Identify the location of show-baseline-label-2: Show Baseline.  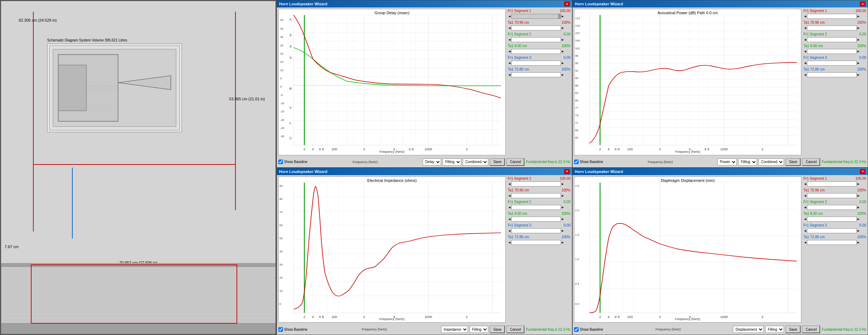
(591, 162).